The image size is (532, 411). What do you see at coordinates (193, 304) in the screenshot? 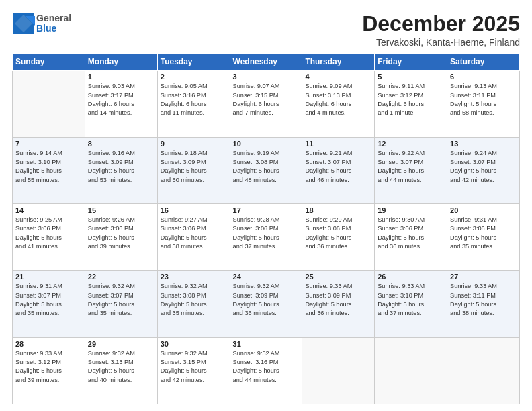
I see `table-cell: 23Sunrise: 9:32 AM Sunset: 3:08 PM Dayli…` at bounding box center [193, 304].